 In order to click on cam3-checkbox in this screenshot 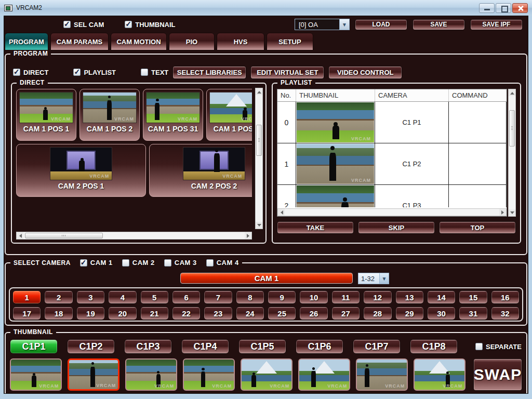, I will do `click(168, 263)`.